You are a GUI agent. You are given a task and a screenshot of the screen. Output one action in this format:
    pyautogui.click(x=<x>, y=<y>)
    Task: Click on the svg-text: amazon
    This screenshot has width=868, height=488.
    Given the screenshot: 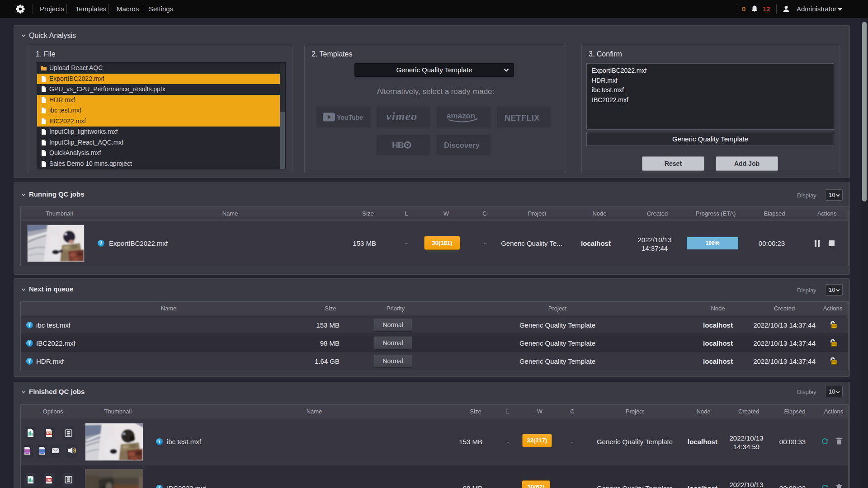 What is the action you would take?
    pyautogui.click(x=461, y=116)
    